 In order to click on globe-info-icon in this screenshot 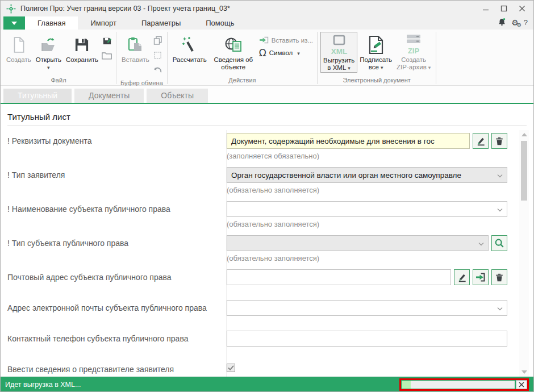, I will do `click(233, 45)`.